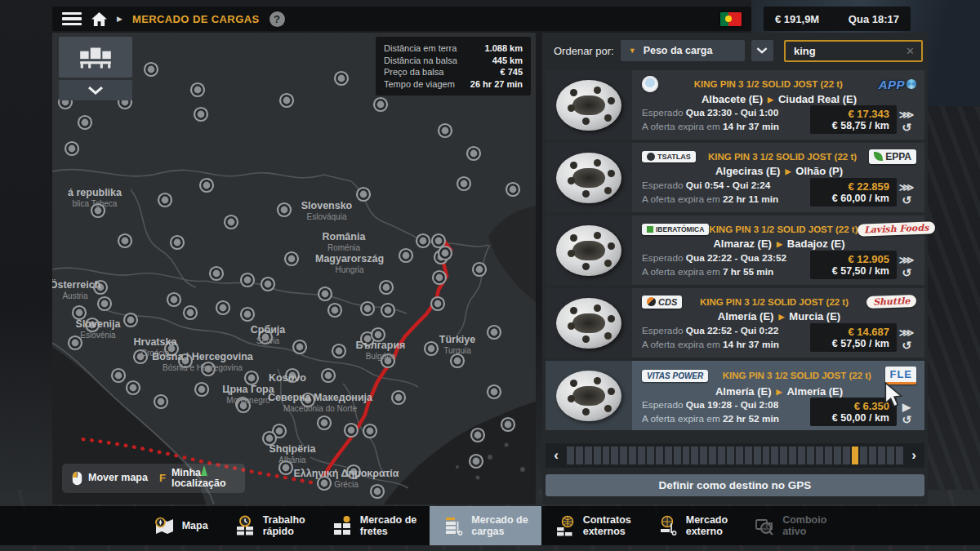 The image size is (980, 551). I want to click on nav-item-mercado-de-fretes: Mercado defretes, so click(374, 526).